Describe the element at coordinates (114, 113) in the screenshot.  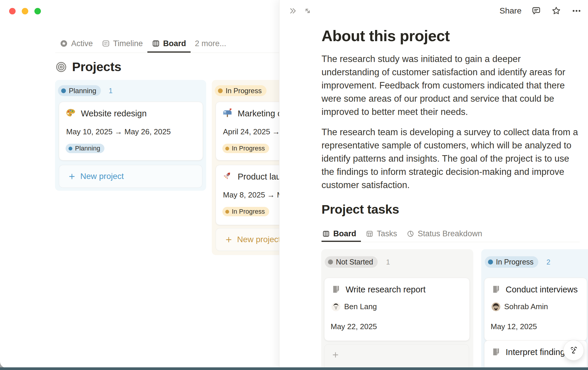
I see `card-title: Website redesign` at that location.